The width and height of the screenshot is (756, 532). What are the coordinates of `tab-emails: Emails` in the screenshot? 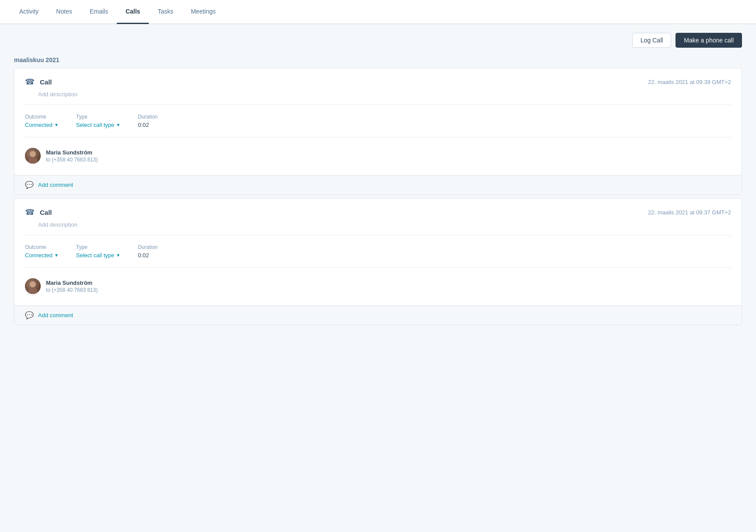 It's located at (99, 12).